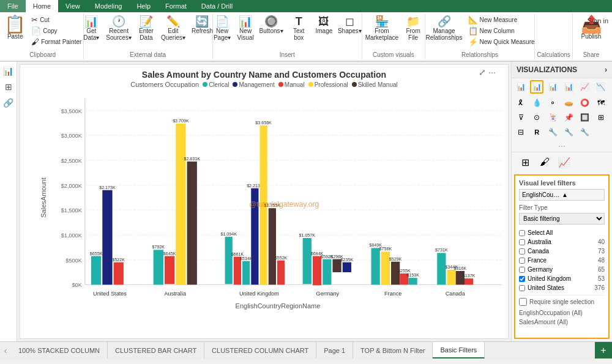 This screenshot has width=612, height=364. Describe the element at coordinates (585, 117) in the screenshot. I see `viz-slicer: 🔲` at that location.